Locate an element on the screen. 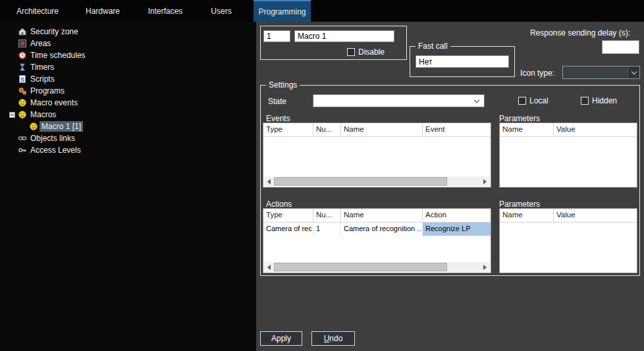 Image resolution: width=644 pixels, height=351 pixels. disable-checkbox: Disable is located at coordinates (366, 52).